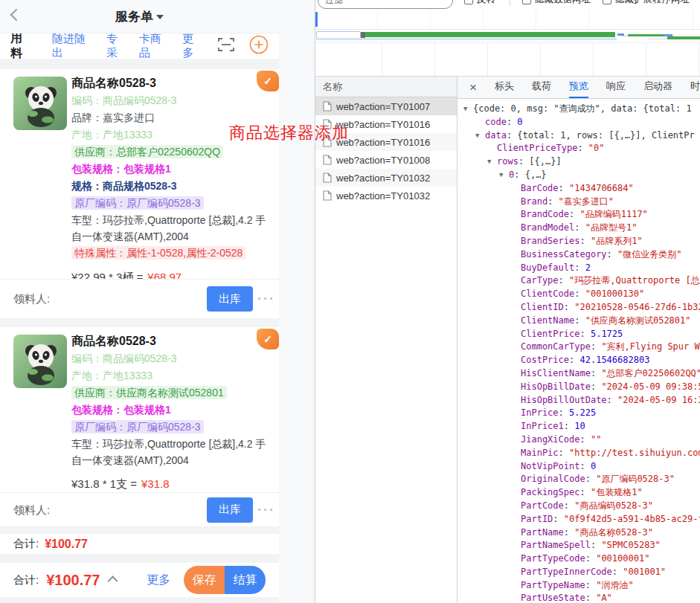 Image resolution: width=700 pixels, height=603 pixels. I want to click on more-link: 更多, so click(158, 580).